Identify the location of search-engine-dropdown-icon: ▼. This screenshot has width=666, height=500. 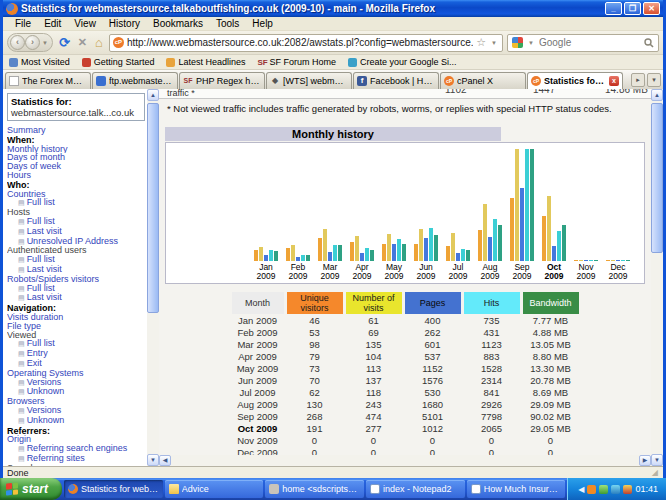
(531, 43).